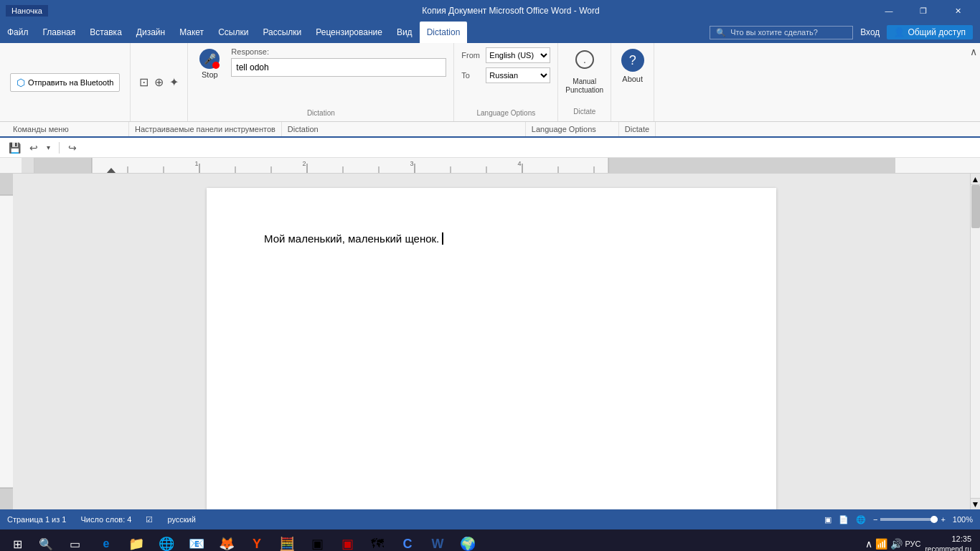  I want to click on task-view-button: ▭, so click(75, 540).